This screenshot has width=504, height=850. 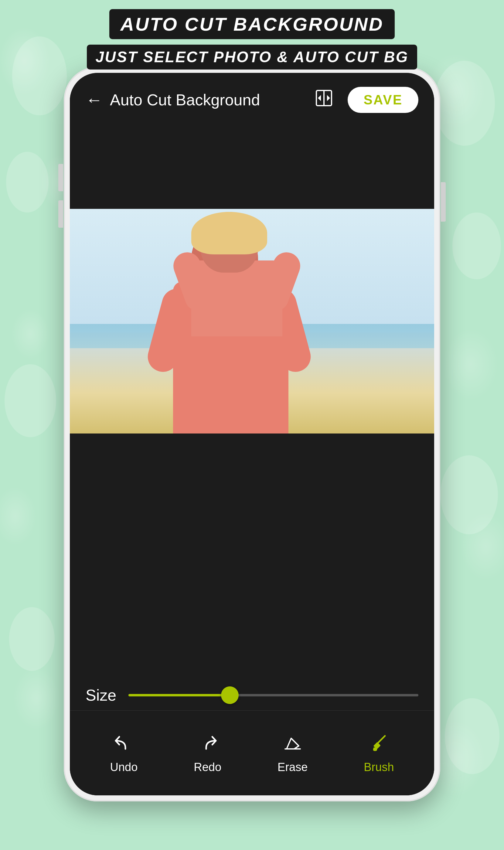 What do you see at coordinates (61, 214) in the screenshot?
I see `volume-down-button` at bounding box center [61, 214].